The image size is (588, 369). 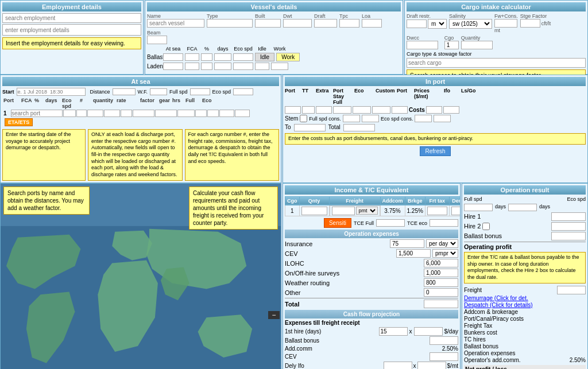 I want to click on port2-input, so click(x=400, y=110).